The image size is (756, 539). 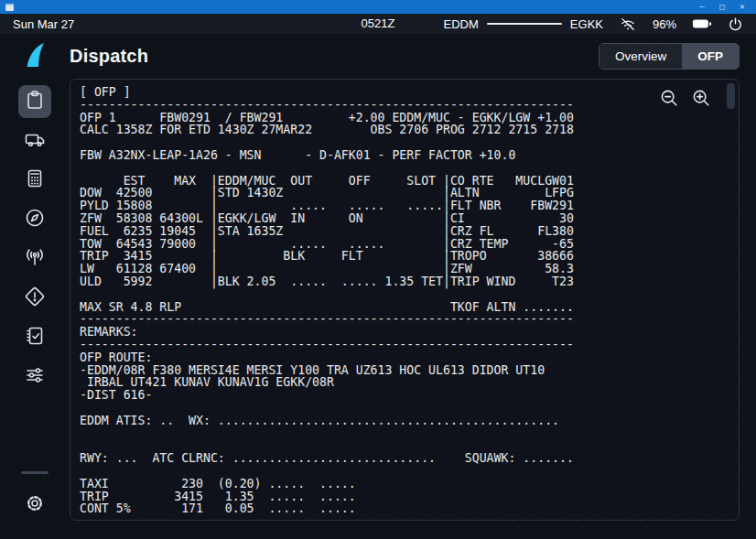 I want to click on view-switcher: Overview OFP, so click(x=669, y=57).